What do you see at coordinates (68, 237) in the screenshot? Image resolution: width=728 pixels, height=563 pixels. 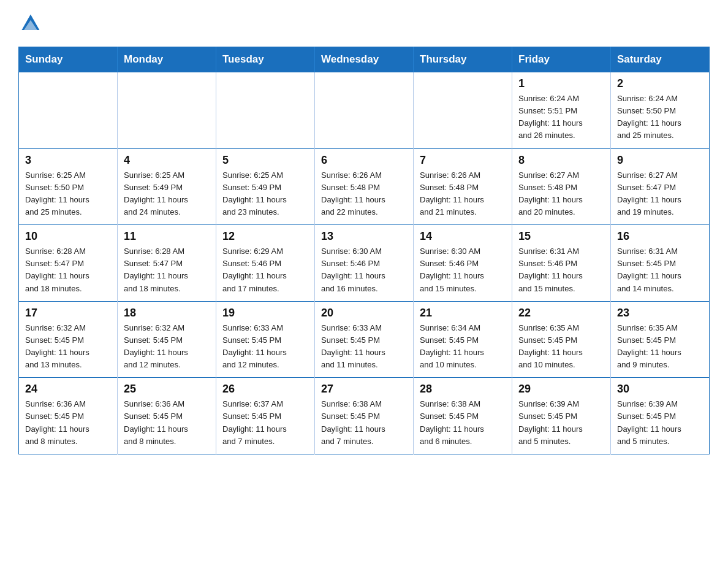 I see `day-number: 10` at bounding box center [68, 237].